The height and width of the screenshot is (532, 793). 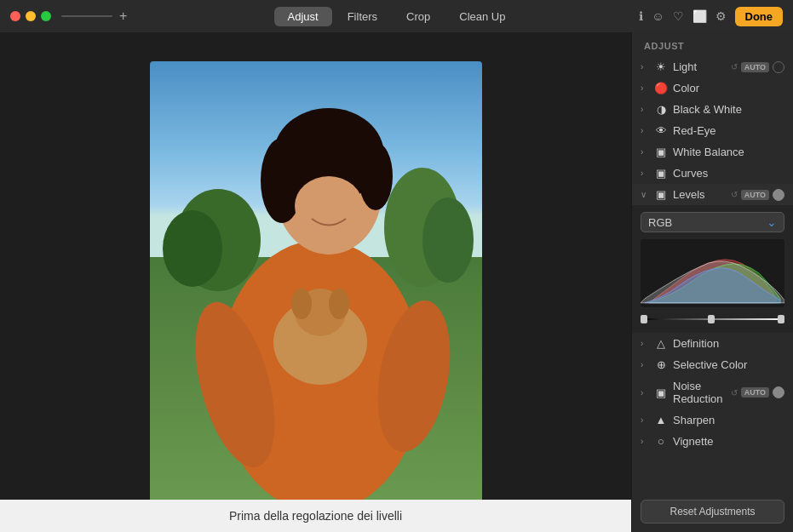 What do you see at coordinates (758, 392) in the screenshot?
I see `noise-reduction-actions: ↺ AUTO` at bounding box center [758, 392].